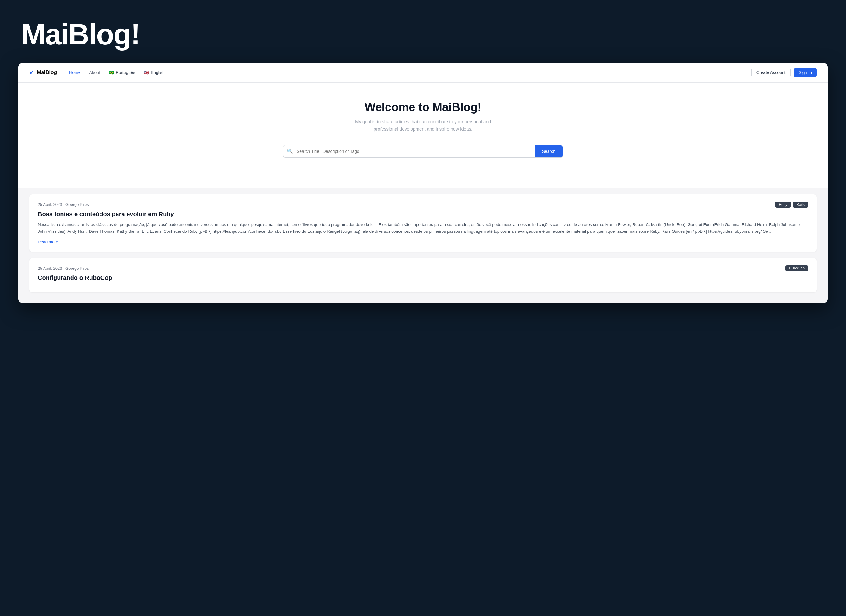  I want to click on lang-pt-label: Português, so click(125, 72).